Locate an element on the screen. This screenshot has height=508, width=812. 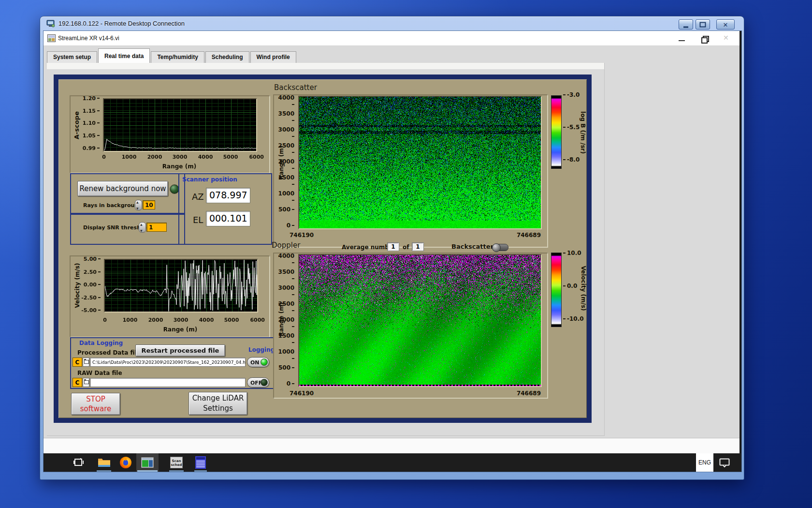
backscatter-cbar-tick: -3.0 is located at coordinates (571, 95).